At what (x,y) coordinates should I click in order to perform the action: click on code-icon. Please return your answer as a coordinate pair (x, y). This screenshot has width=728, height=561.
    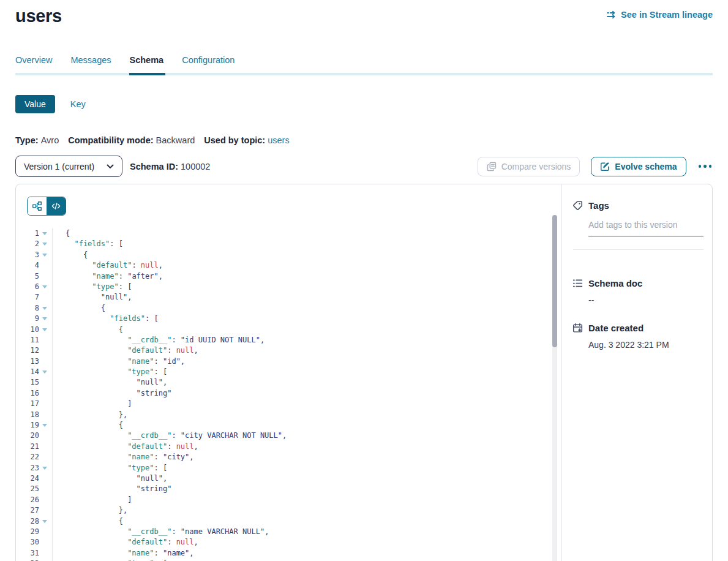
    Looking at the image, I should click on (56, 206).